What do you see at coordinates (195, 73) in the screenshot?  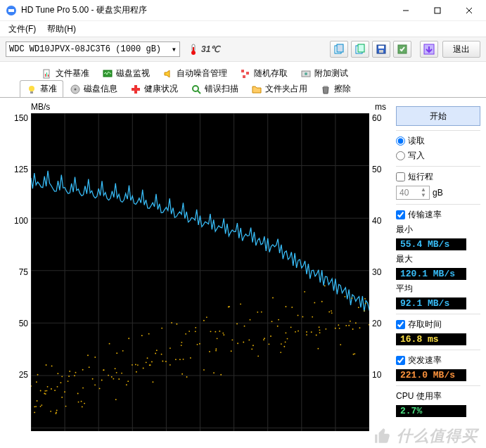 I see `tab-aam: 自动噪音管理` at bounding box center [195, 73].